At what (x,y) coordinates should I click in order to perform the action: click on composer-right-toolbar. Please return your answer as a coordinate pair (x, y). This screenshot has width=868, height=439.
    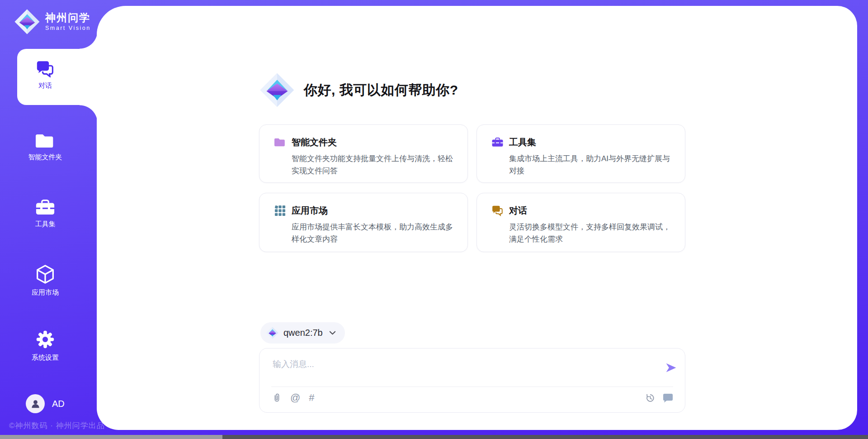
    Looking at the image, I should click on (659, 398).